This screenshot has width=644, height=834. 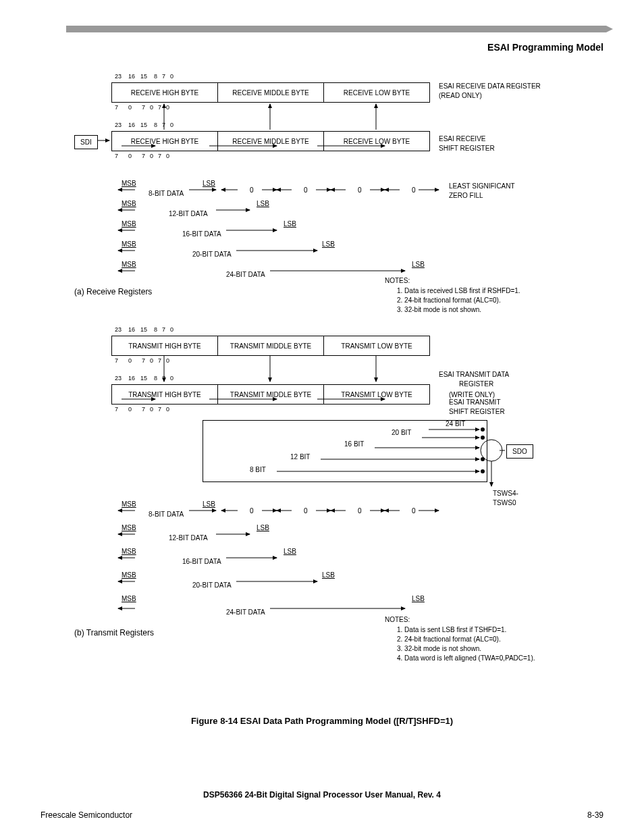 What do you see at coordinates (322, 795) in the screenshot?
I see `manual-title: DSP56366 24-Bit Digital Signal Processor…` at bounding box center [322, 795].